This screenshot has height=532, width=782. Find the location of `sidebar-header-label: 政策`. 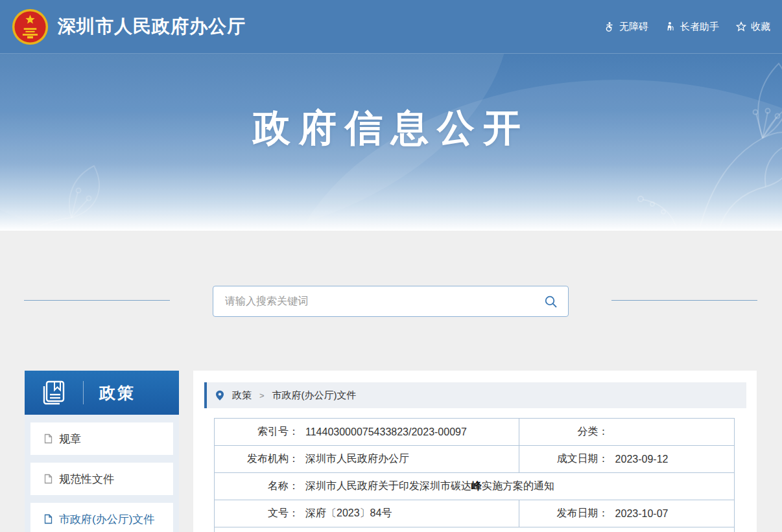

sidebar-header-label: 政策 is located at coordinates (117, 393).